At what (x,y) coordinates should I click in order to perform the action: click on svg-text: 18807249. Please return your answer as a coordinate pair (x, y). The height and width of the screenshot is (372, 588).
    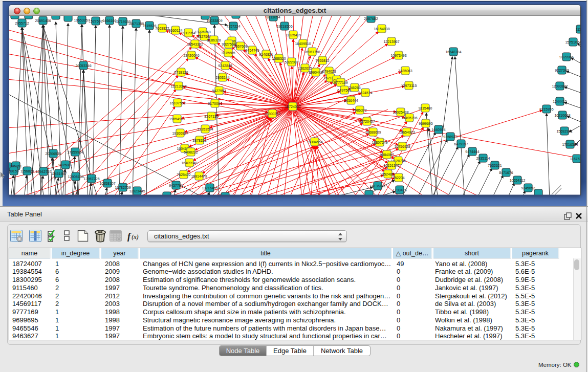
    Looking at the image, I should click on (380, 142).